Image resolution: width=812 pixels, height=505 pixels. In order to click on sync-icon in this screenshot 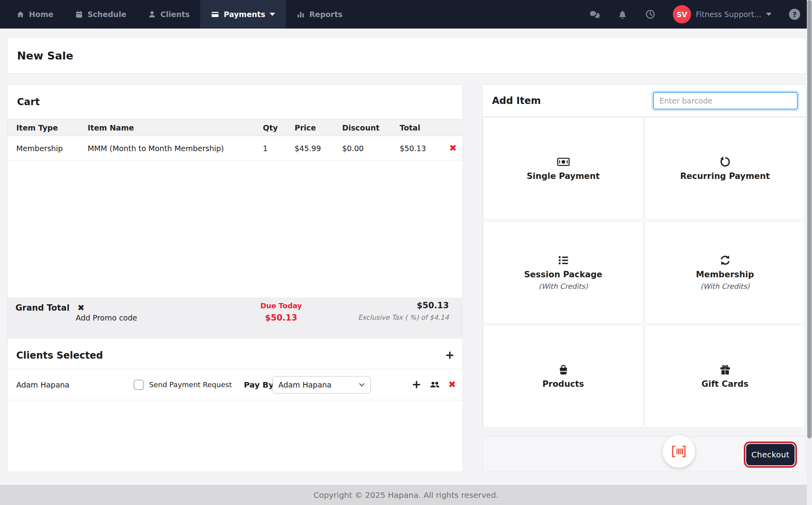, I will do `click(725, 260)`.